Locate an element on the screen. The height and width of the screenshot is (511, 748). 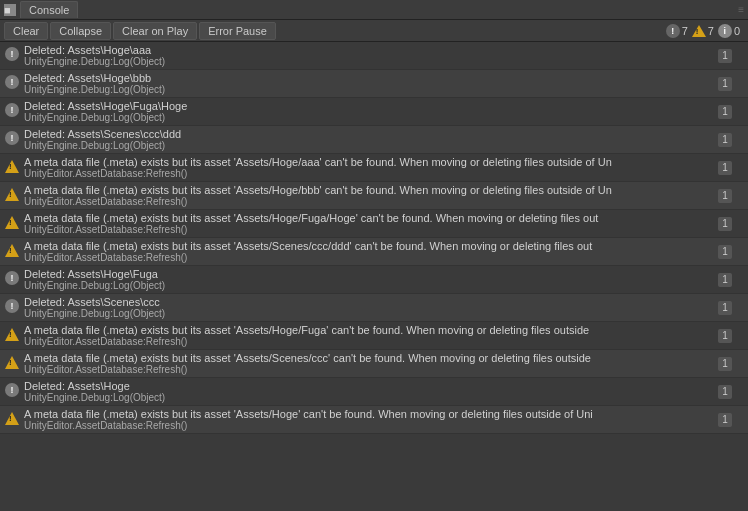
error-pause-button: Error Pause is located at coordinates (238, 31).